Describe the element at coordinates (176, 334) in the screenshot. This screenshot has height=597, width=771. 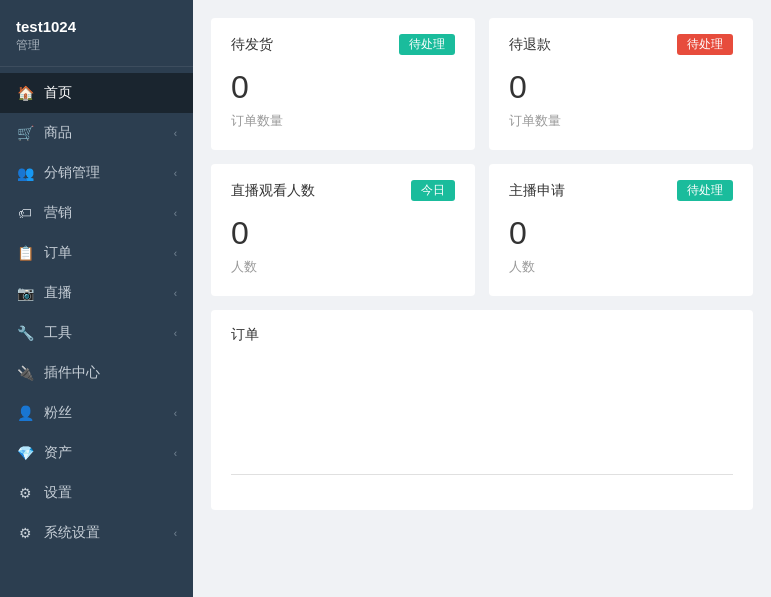
I see `sidebar-arrow-tools: ‹` at that location.